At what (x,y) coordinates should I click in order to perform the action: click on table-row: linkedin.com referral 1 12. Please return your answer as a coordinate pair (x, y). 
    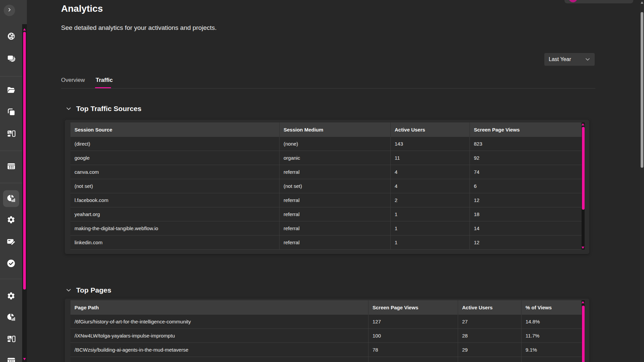
    Looking at the image, I should click on (328, 243).